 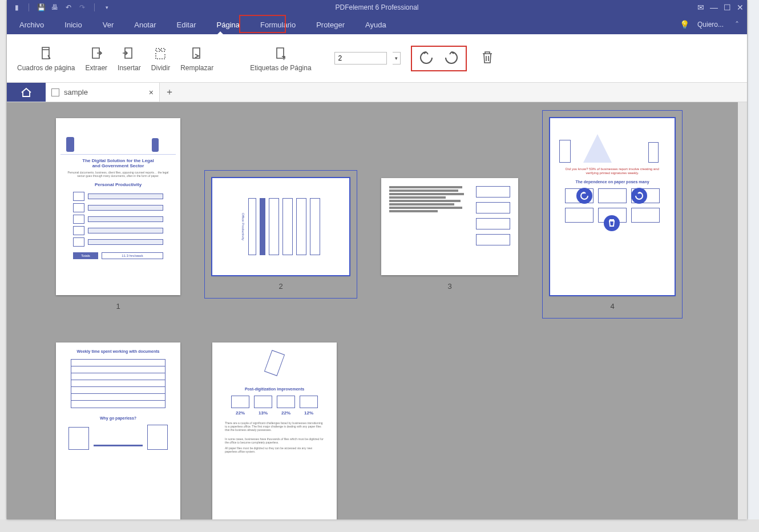 I want to click on menu-formulario: Formulario, so click(x=278, y=25).